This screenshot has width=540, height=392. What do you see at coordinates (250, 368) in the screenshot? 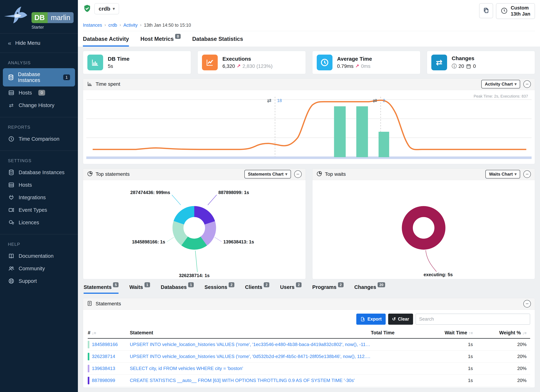
I see `statement-link: SELECT city, id FROM vehicles WHERE city…` at bounding box center [250, 368].